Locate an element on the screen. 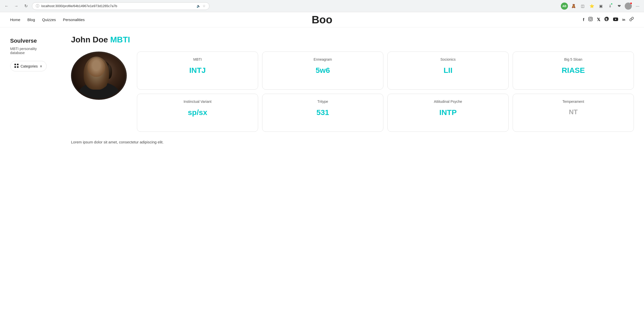 The height and width of the screenshot is (329, 644). card-value-1: 5w6 is located at coordinates (323, 70).